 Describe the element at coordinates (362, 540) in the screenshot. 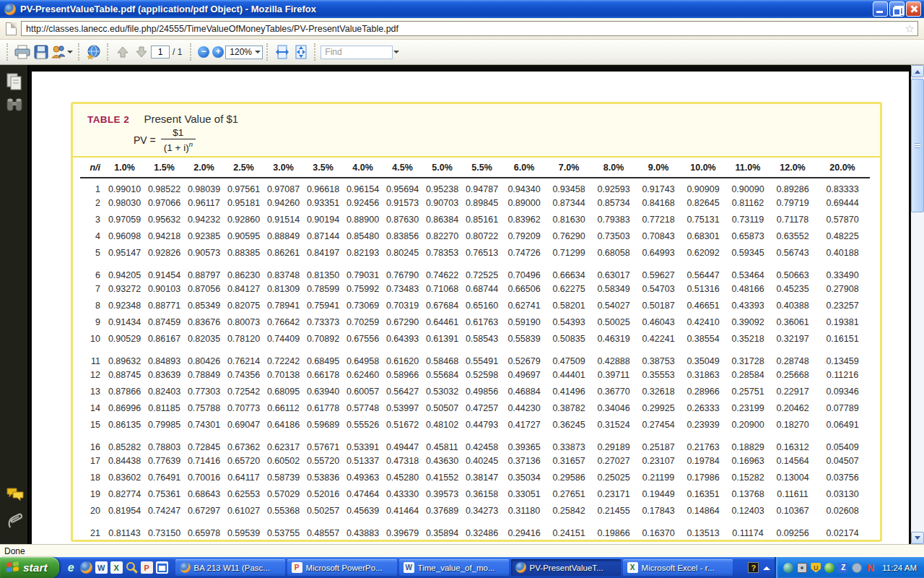

I see `pv-cell: 0.39012` at that location.